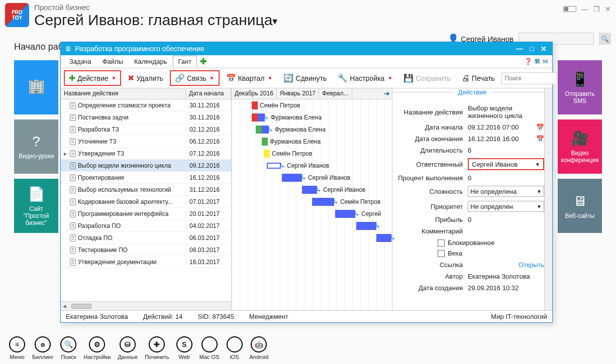  Describe the element at coordinates (570, 9) in the screenshot. I see `toggle-switch` at that location.